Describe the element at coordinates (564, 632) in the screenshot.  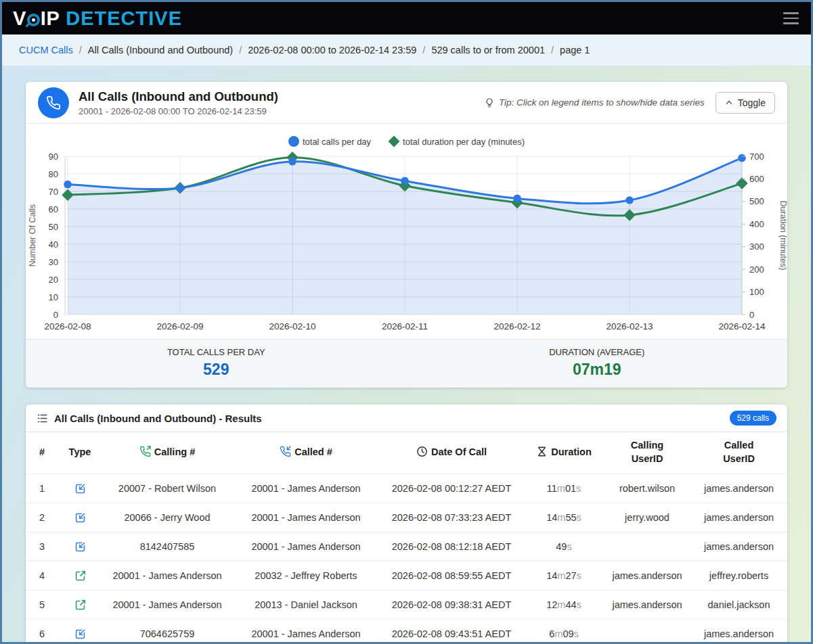
I see `cell-duration: 6m09s` at that location.